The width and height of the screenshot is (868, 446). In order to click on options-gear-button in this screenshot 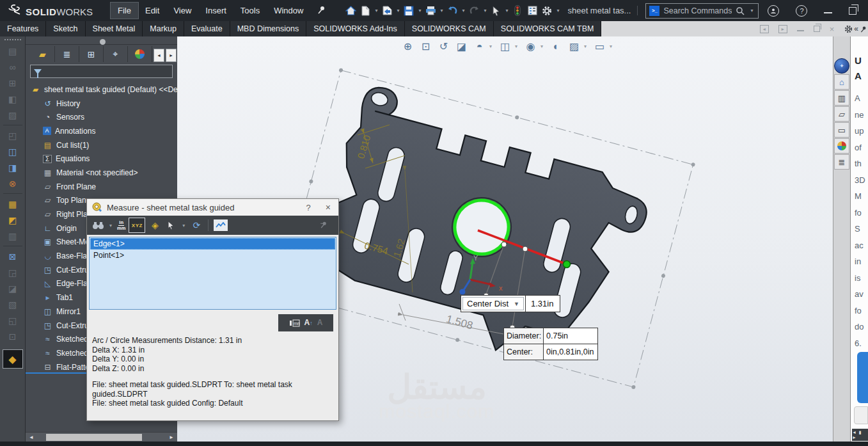, I will do `click(547, 11)`.